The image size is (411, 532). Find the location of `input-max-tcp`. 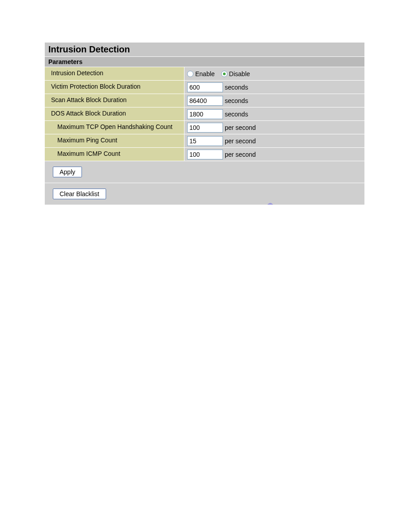

input-max-tcp is located at coordinates (205, 128).